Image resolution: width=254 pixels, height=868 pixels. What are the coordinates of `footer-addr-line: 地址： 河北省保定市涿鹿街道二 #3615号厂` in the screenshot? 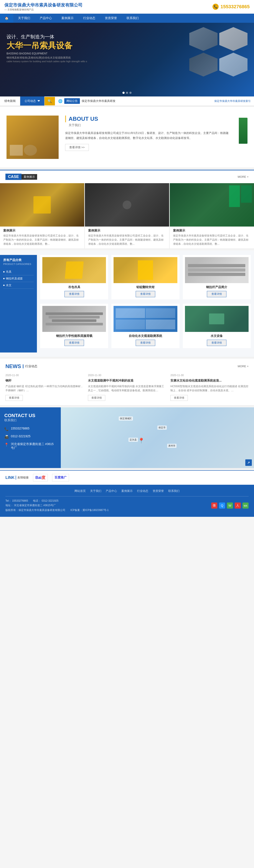 It's located at (57, 505).